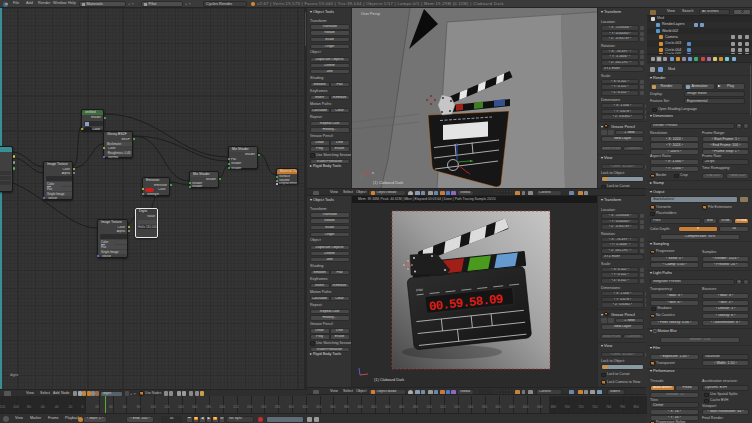  What do you see at coordinates (370, 14) in the screenshot?
I see `svg-text: User Persp` at bounding box center [370, 14].